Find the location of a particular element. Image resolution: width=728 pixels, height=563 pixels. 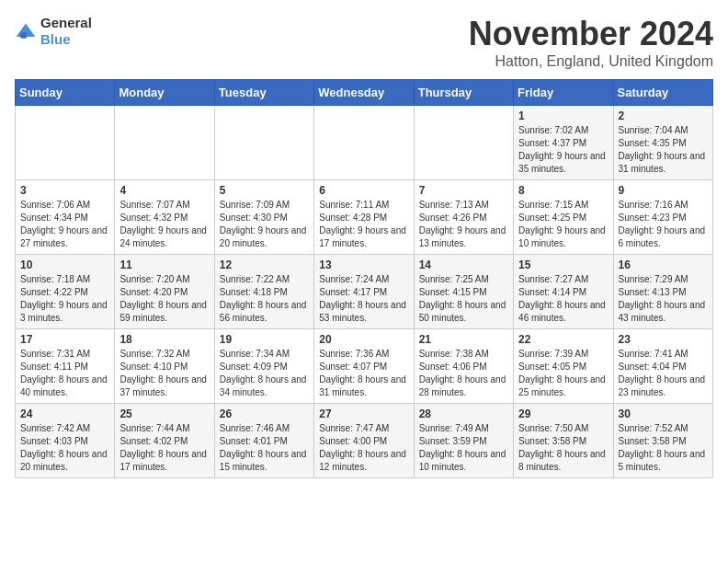

location-title: Hatton, England, United Kingdom is located at coordinates (591, 62).